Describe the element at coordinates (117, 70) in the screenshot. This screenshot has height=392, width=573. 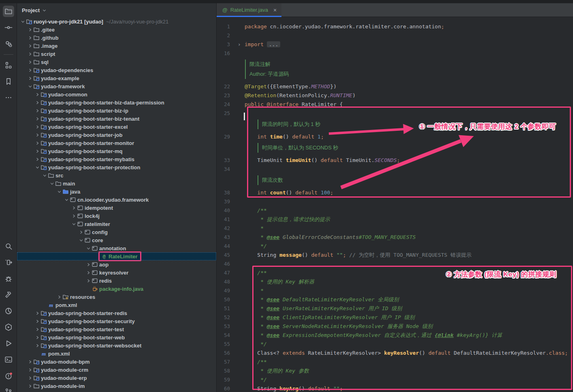
I see `tree-item-yudao-dependencies: yudao-dependencies` at that location.